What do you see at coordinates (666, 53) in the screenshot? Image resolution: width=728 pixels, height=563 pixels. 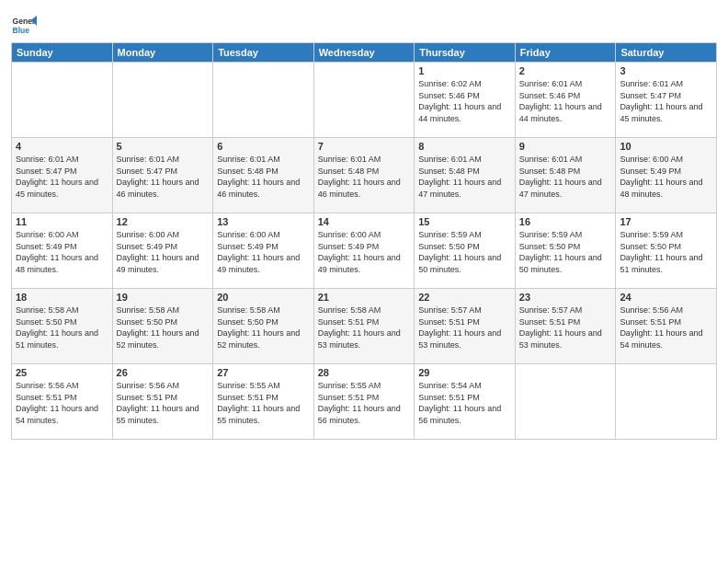 I see `column-header-saturday: Saturday` at bounding box center [666, 53].